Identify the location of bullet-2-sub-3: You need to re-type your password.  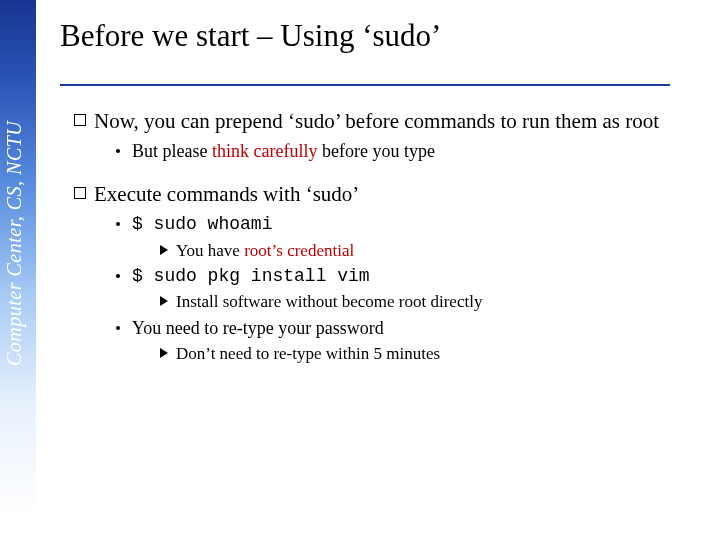
(380, 328).